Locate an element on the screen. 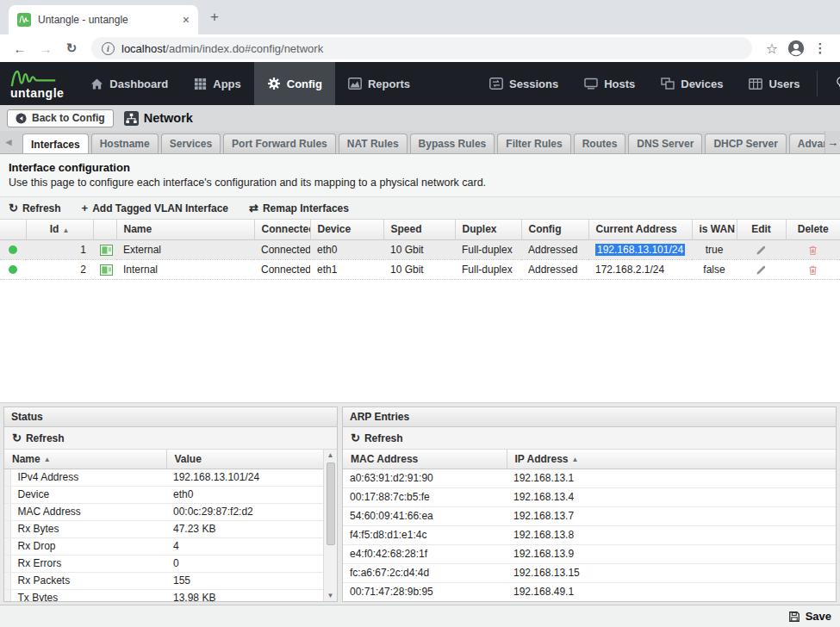  arp-mac-address: 00:71:47:28:9b:95 is located at coordinates (425, 592).